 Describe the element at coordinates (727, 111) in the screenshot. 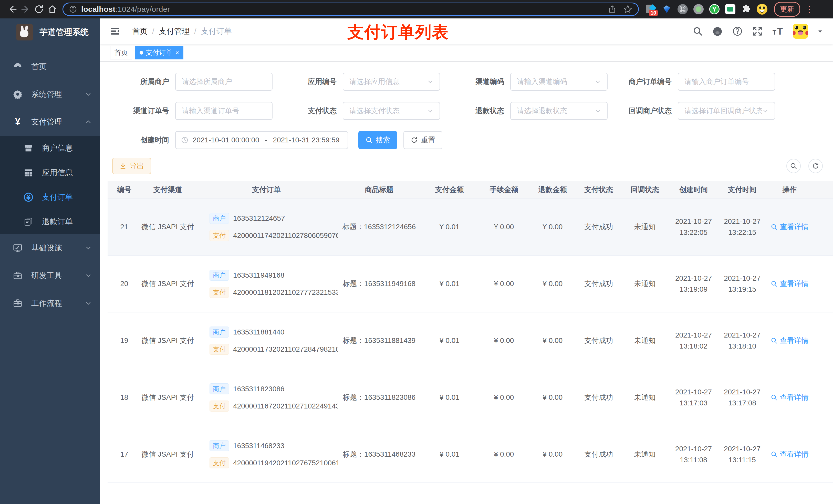

I see `notify-status-select: 请选择订单回调商户状态` at that location.